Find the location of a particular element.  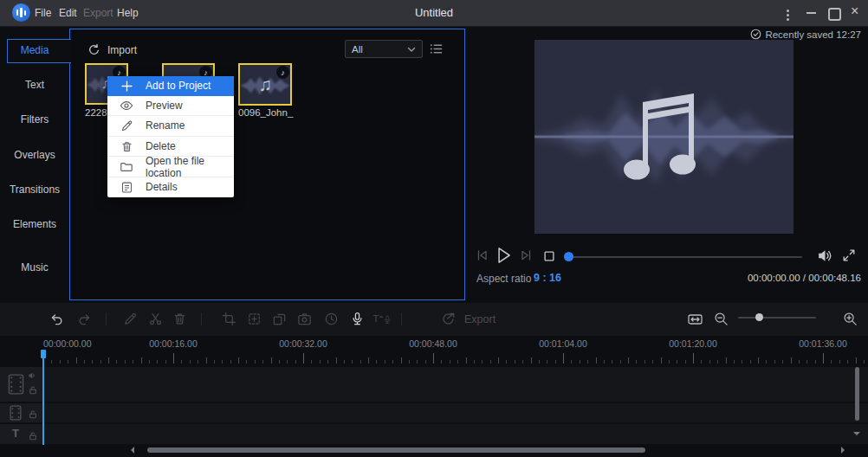

sidebar-item-media: Media is located at coordinates (35, 54).